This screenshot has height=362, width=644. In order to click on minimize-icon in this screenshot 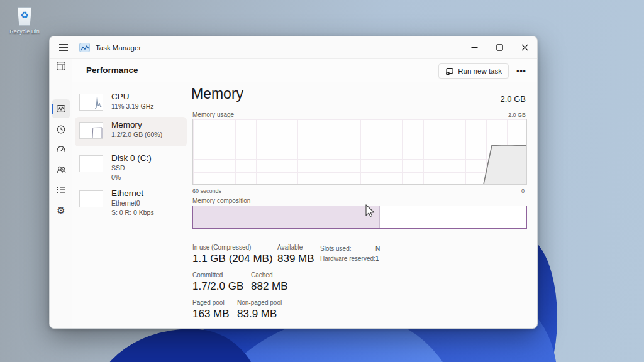, I will do `click(474, 48)`.